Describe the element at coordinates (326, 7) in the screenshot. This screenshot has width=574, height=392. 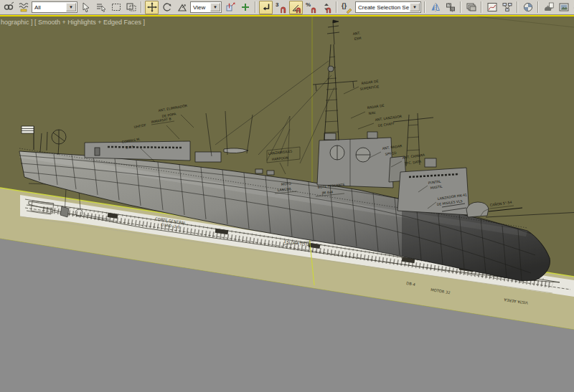
I see `spinner-snap-toggle` at that location.